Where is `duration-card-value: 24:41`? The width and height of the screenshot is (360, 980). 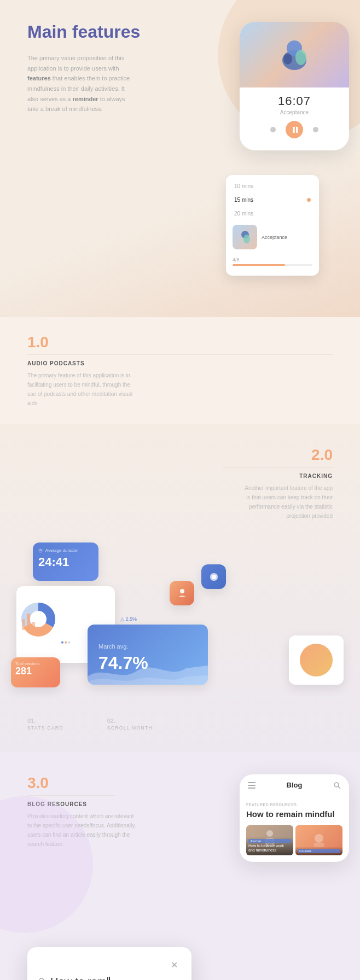
duration-card-value: 24:41 is located at coordinates (66, 562).